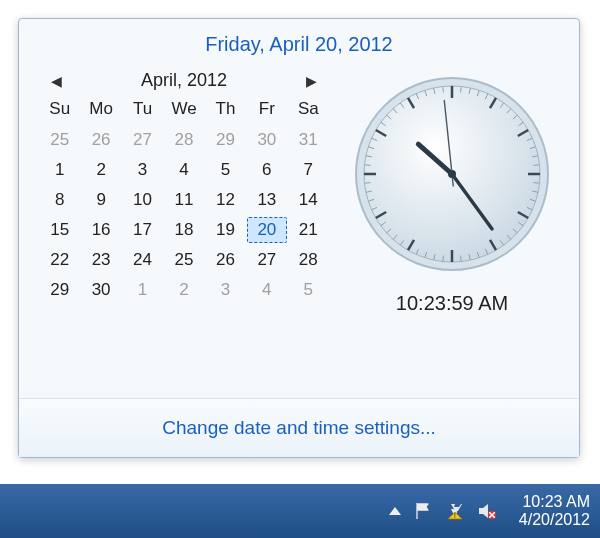 The height and width of the screenshot is (538, 600). What do you see at coordinates (554, 520) in the screenshot?
I see `taskbar-date: 4/20/2012` at bounding box center [554, 520].